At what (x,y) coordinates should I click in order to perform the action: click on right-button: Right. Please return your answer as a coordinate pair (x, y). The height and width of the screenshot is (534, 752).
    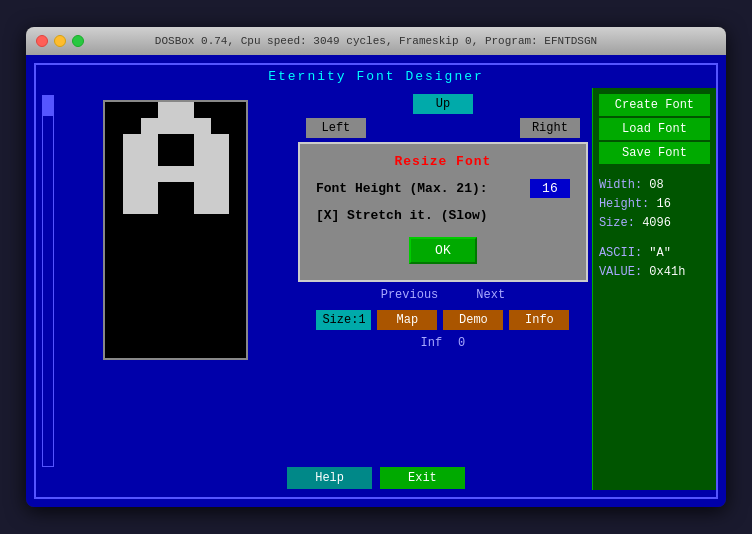
    Looking at the image, I should click on (550, 128).